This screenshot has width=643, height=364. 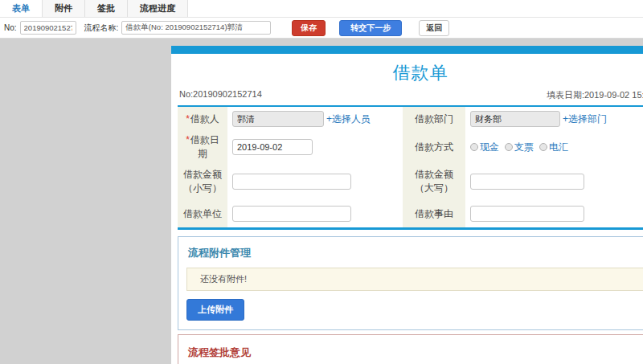 What do you see at coordinates (415, 280) in the screenshot?
I see `no-attachments-message: 还没有附件!` at bounding box center [415, 280].